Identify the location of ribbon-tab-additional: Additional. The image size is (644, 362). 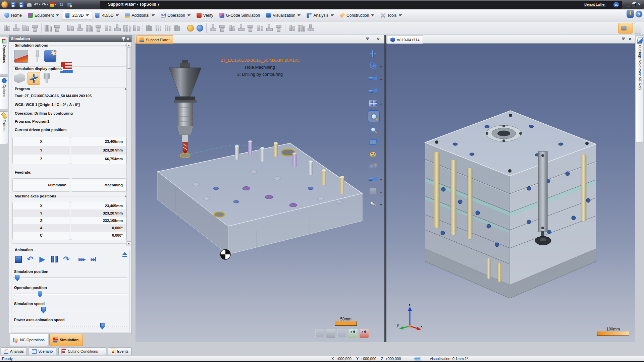
(140, 15).